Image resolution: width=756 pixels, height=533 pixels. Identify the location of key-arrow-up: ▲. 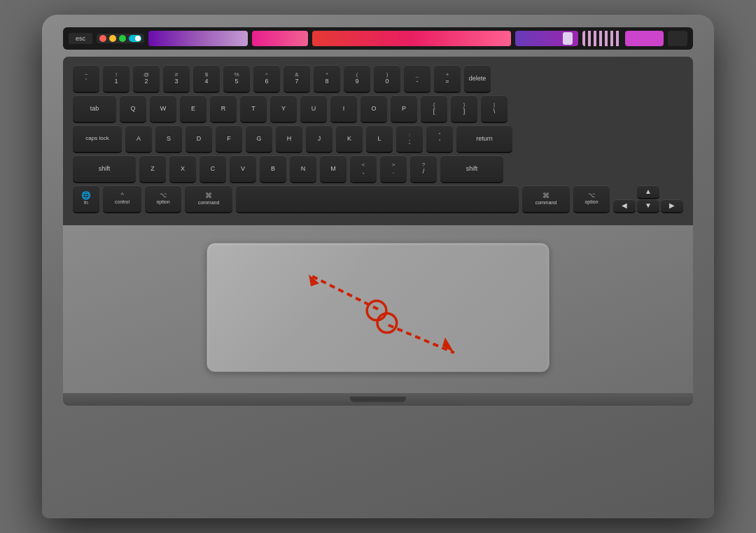
(648, 192).